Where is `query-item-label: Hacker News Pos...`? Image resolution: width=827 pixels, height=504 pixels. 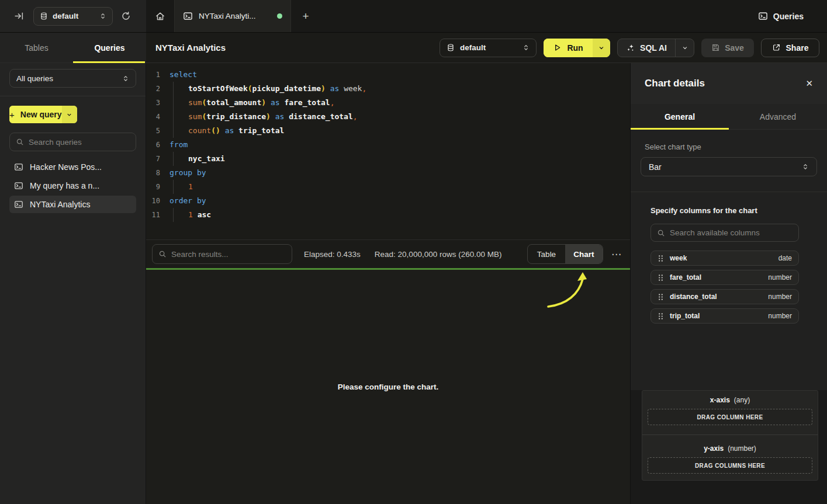 query-item-label: Hacker News Pos... is located at coordinates (65, 167).